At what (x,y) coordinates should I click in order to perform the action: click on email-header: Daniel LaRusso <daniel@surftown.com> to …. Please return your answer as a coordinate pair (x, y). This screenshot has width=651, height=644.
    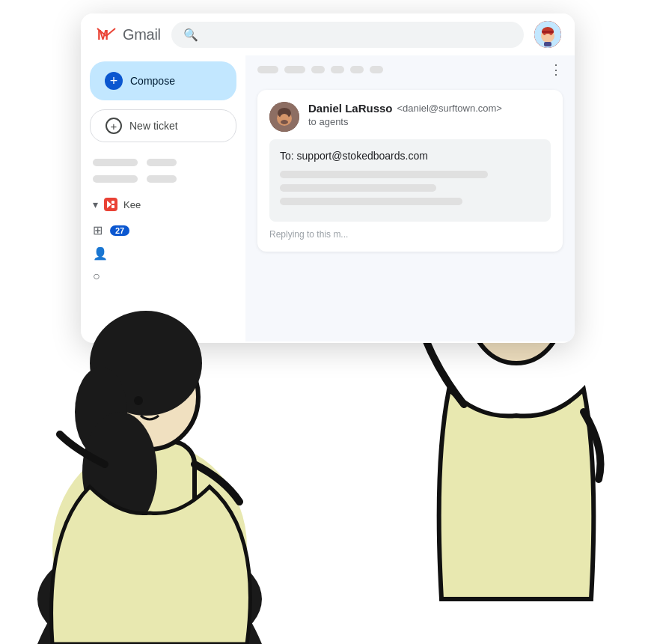
    Looking at the image, I should click on (410, 117).